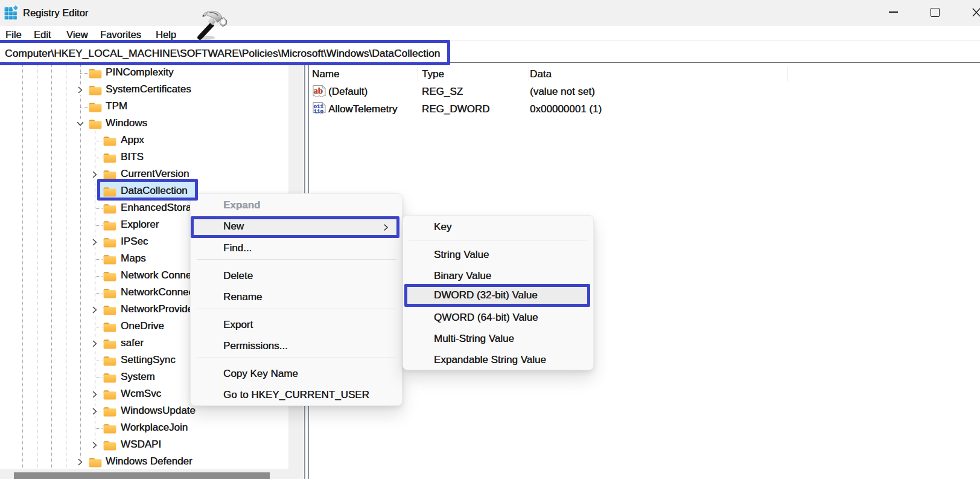  I want to click on svg-text: 11o, so click(319, 112).